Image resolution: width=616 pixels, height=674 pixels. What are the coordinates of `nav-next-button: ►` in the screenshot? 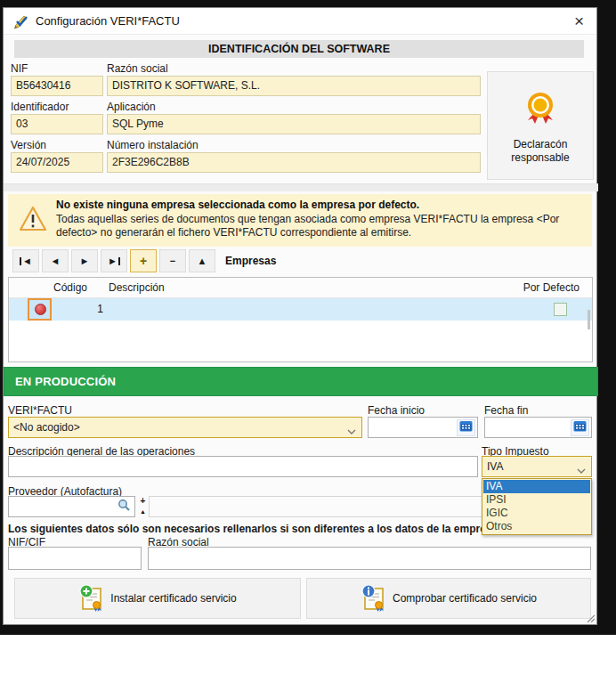 It's located at (85, 261).